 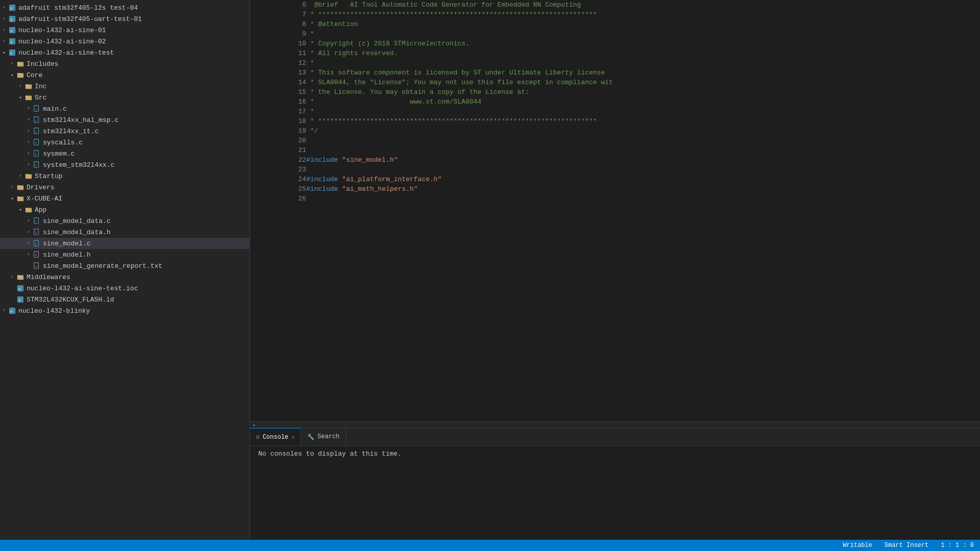 What do you see at coordinates (125, 221) in the screenshot?
I see `tree-item-sine-model-data-c: c sine_model_data.c` at bounding box center [125, 221].